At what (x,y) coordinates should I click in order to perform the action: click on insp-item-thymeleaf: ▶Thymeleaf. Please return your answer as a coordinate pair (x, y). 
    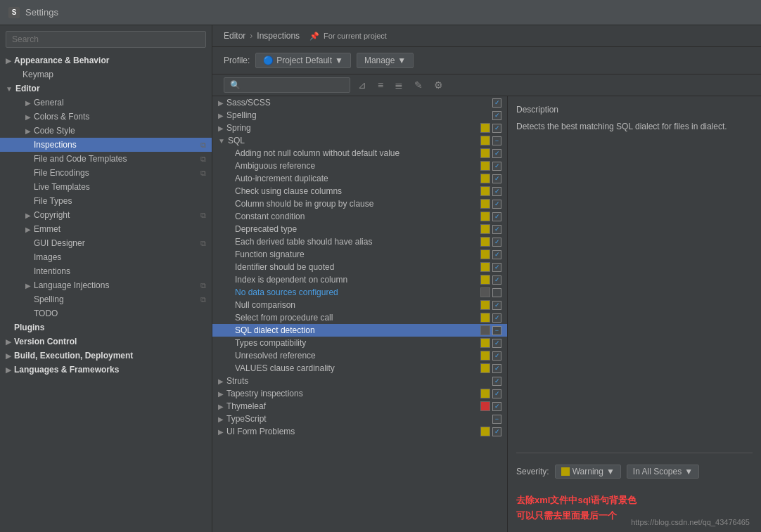
    Looking at the image, I should click on (360, 406).